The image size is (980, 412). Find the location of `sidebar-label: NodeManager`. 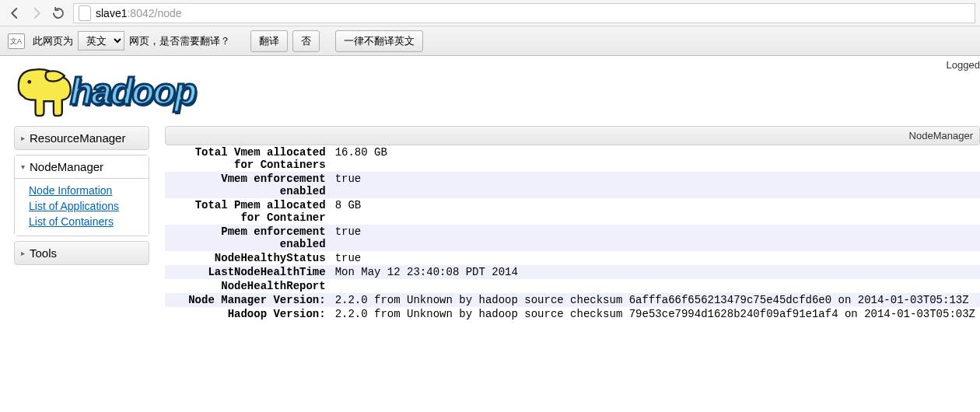

sidebar-label: NodeManager is located at coordinates (67, 166).